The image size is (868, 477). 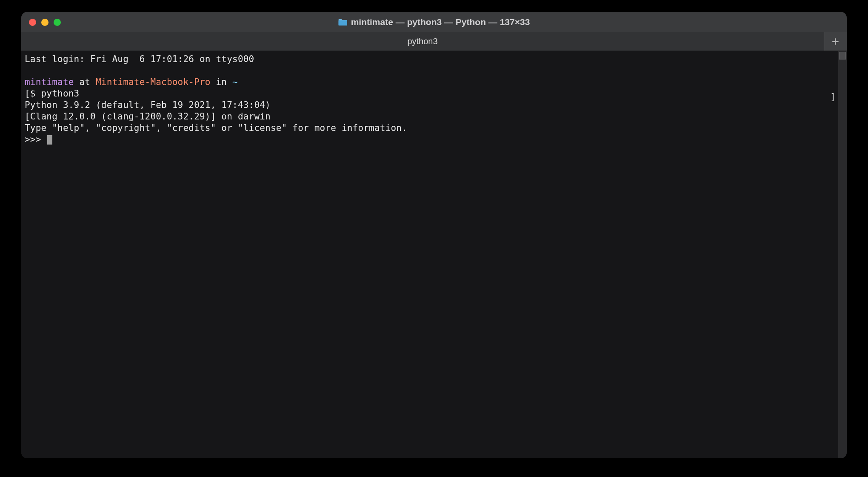 What do you see at coordinates (221, 82) in the screenshot?
I see `prompt-in: in` at bounding box center [221, 82].